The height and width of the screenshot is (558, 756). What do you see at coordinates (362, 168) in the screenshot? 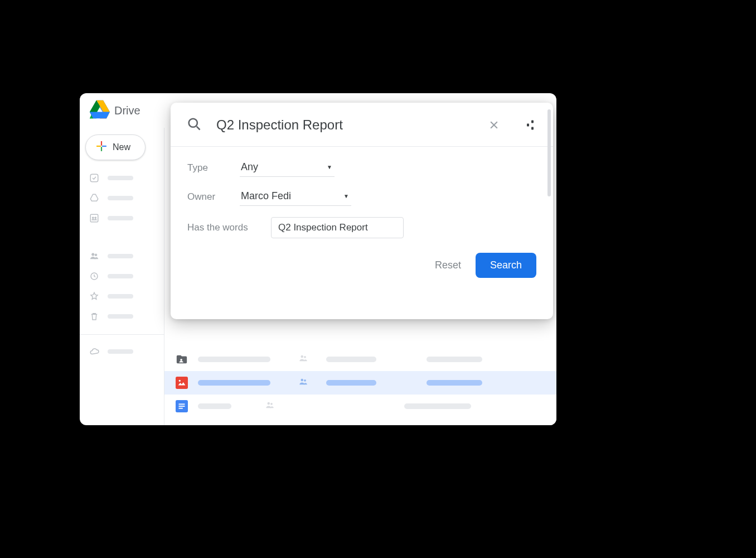
I see `filter-row-type: Type Any ▼` at bounding box center [362, 168].